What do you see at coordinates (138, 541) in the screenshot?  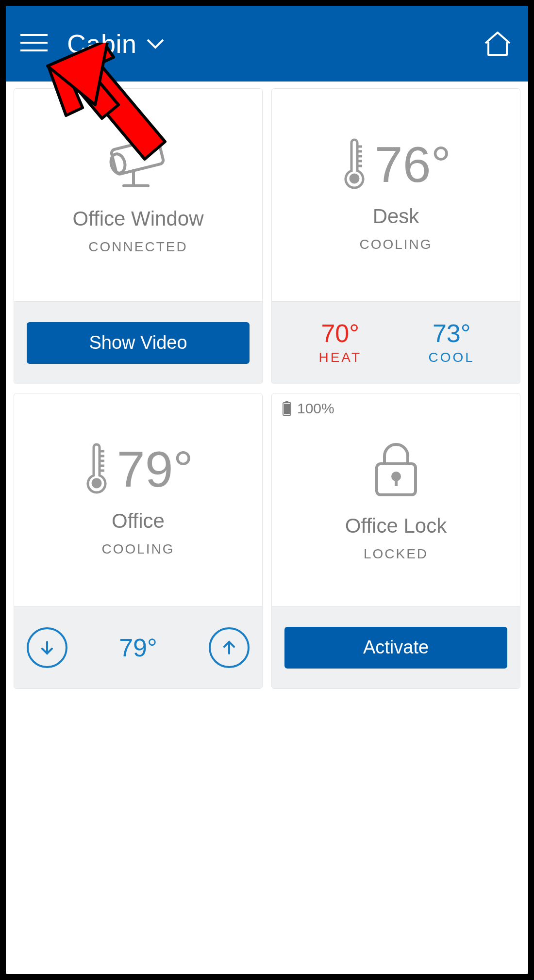 I see `tile-thermostat-office: 79° Office COOLING 79°` at bounding box center [138, 541].